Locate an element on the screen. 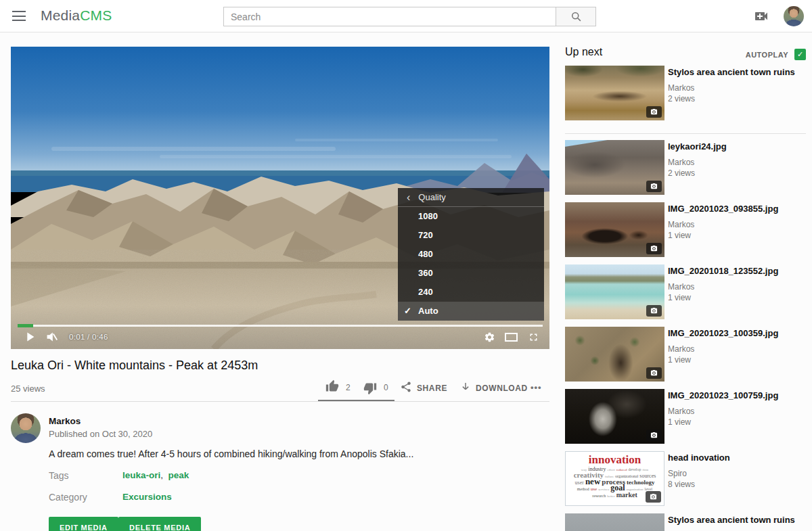 This screenshot has width=812, height=531. upnext-item: IMG_20201018_123552.jpg Markos 1 view is located at coordinates (685, 296).